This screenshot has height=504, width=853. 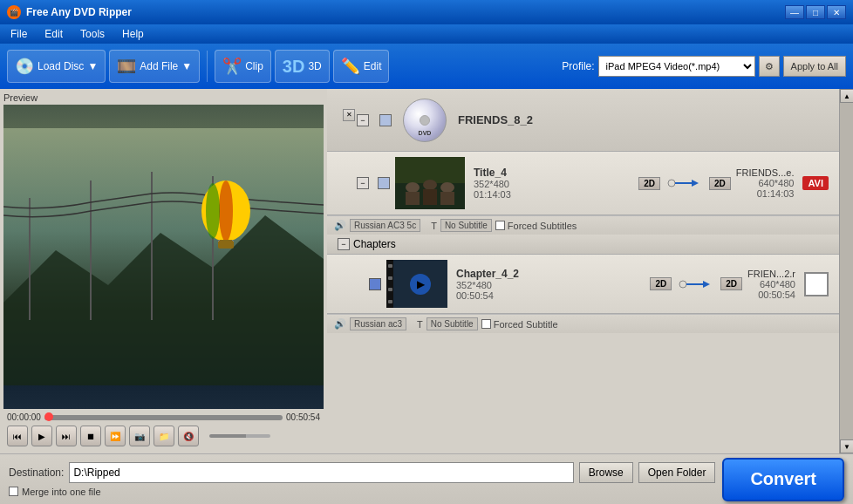 What do you see at coordinates (466, 225) in the screenshot?
I see `title-subtitle: No Subtitle` at bounding box center [466, 225].